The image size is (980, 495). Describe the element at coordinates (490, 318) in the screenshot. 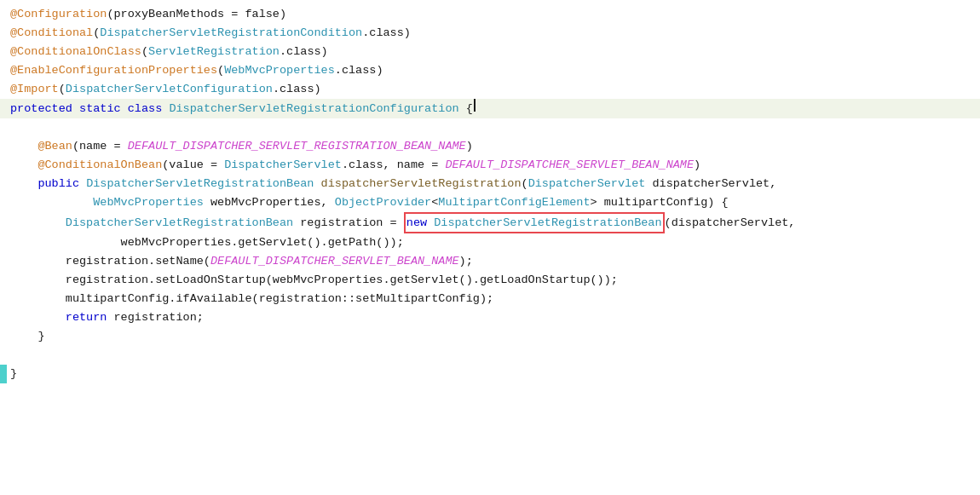

I see `code-line-17: return registration;` at that location.